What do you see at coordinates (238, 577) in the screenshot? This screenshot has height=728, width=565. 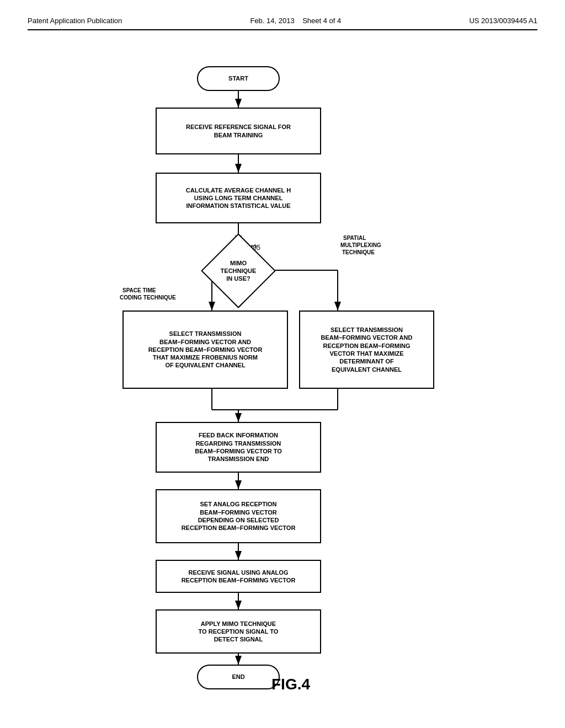 I see `node-415-label: RECEIVE SIGNAL USING ANALOG RECEPTION BE…` at bounding box center [238, 577].